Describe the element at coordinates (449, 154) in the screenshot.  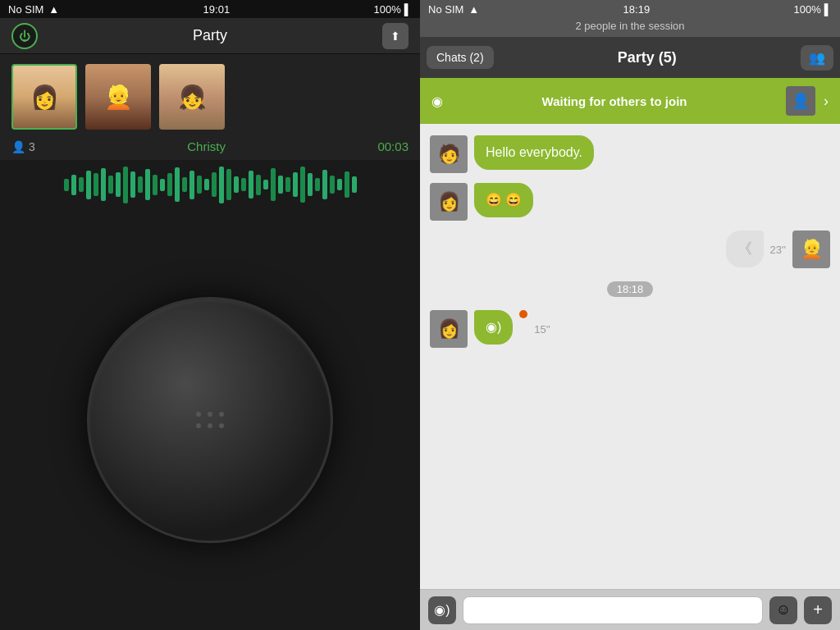
I see `message-avatar-1: 🧑` at that location.